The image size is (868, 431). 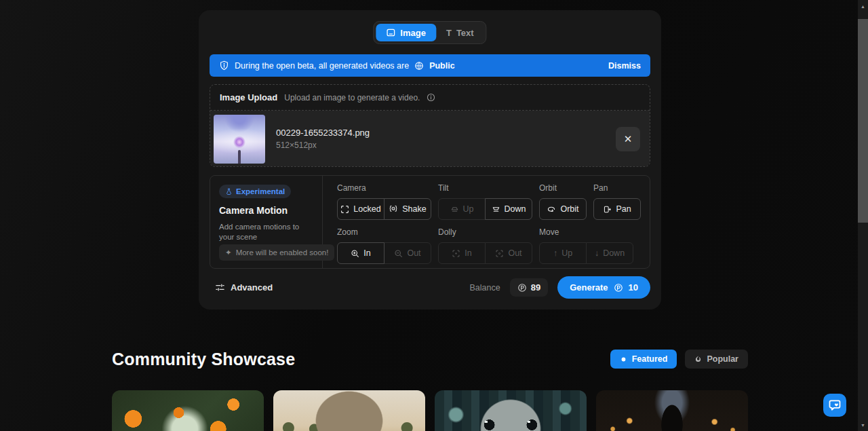 I want to click on image-icon, so click(x=391, y=33).